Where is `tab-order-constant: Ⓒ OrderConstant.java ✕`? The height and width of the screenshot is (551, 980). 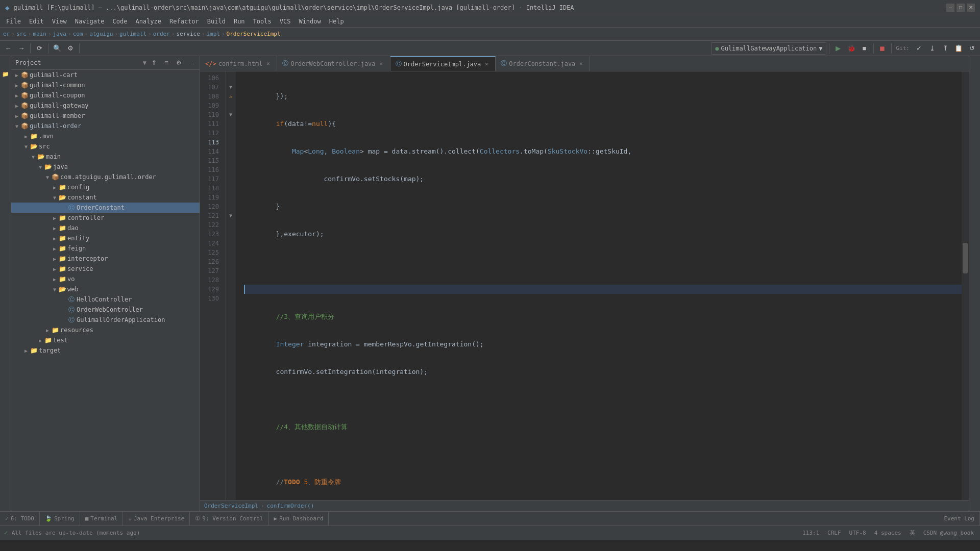
tab-order-constant: Ⓒ OrderConstant.java ✕ is located at coordinates (543, 64).